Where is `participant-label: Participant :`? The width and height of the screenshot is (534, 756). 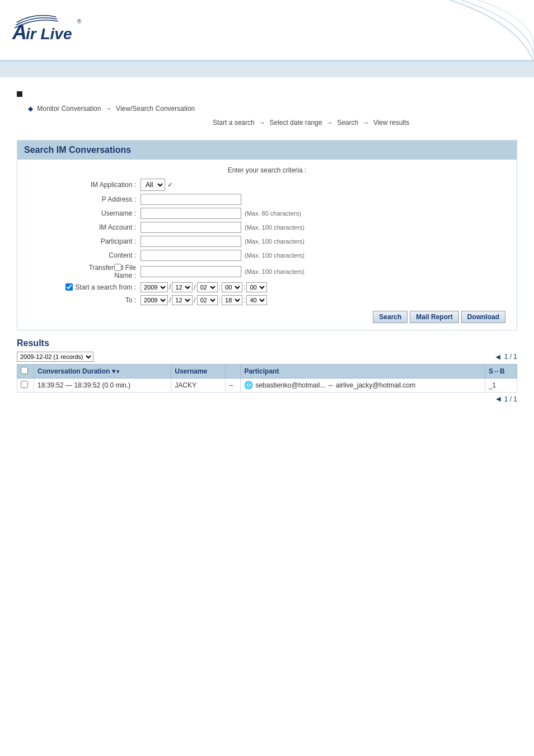
participant-label: Participant : is located at coordinates (85, 241).